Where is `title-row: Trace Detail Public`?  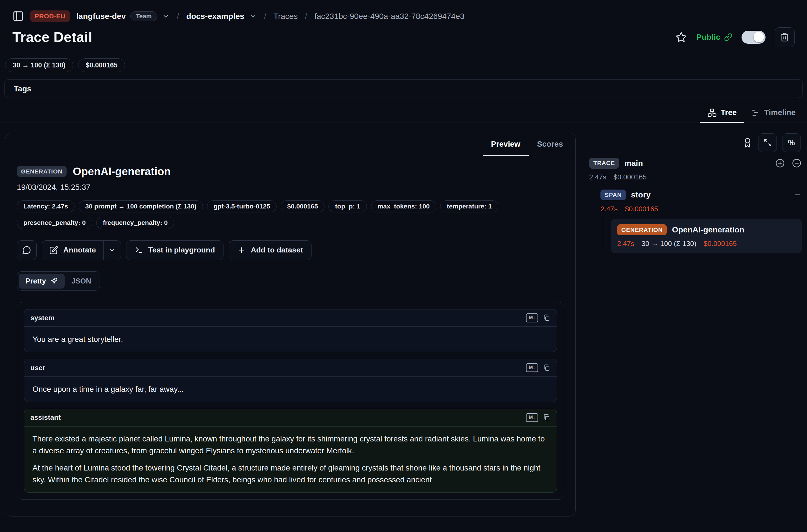 title-row: Trace Detail Public is located at coordinates (404, 37).